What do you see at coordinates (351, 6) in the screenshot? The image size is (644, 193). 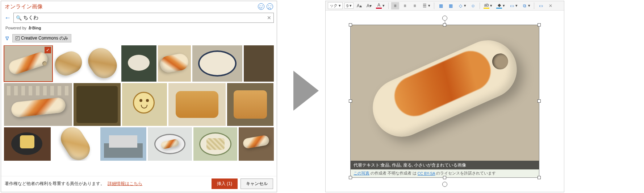 I see `chevron-down-icon: ▾` at bounding box center [351, 6].